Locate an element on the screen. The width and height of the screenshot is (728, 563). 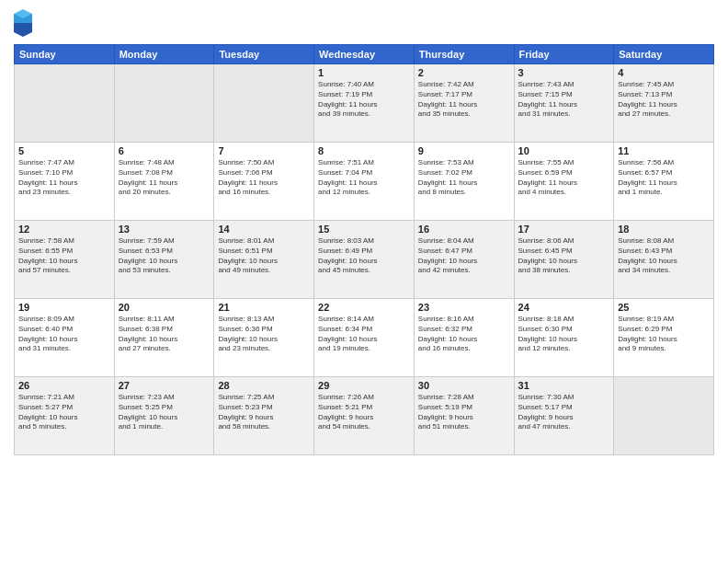
day-cell: 20Sunrise: 8:11 AM Sunset: 6:38 PM Dayli… is located at coordinates (164, 339).